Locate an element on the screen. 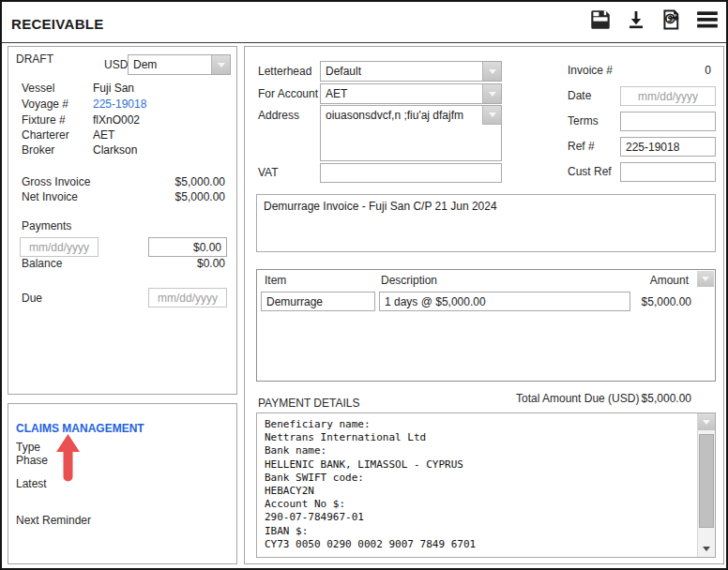  currency-label: USD is located at coordinates (116, 65).